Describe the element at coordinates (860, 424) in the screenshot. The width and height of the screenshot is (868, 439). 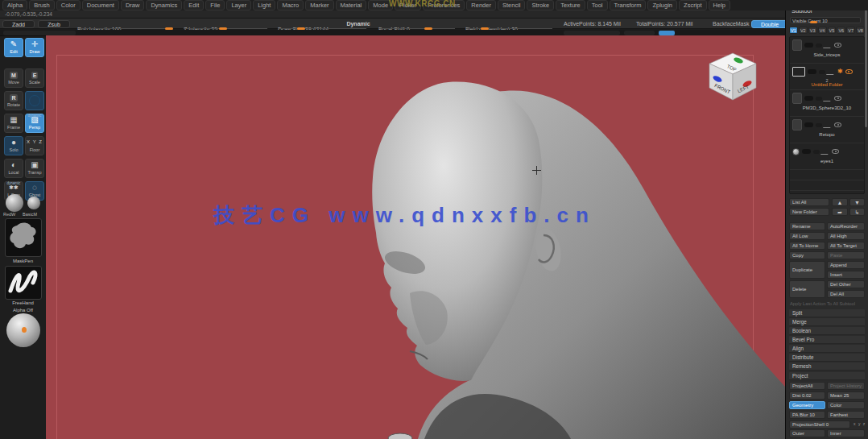
I see `xyz-toggles: x y z` at that location.